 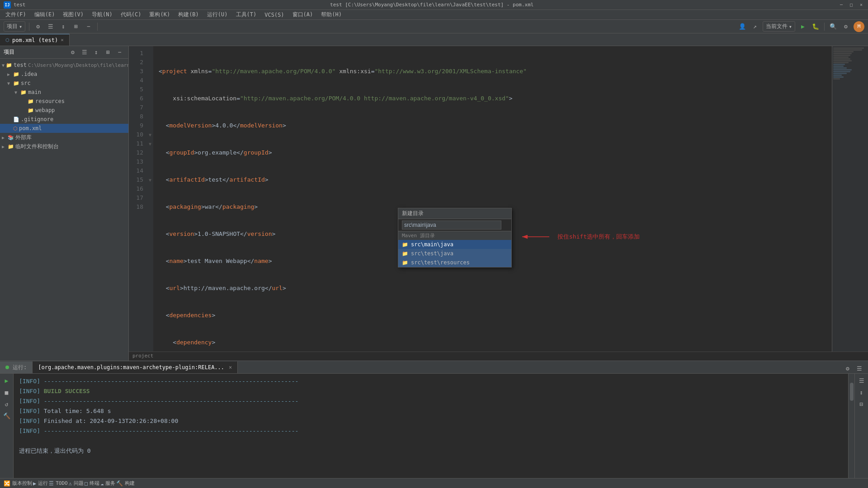 What do you see at coordinates (431, 381) in the screenshot?
I see `console-line-1: [INFO] ---------------------------------…` at bounding box center [431, 381].